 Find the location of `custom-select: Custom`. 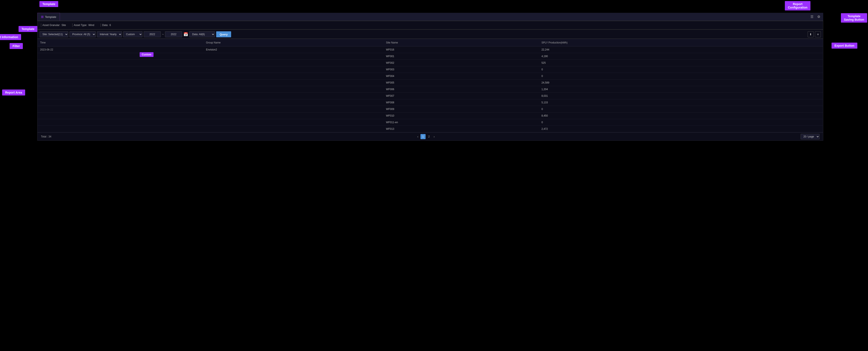

custom-select: Custom is located at coordinates (133, 34).